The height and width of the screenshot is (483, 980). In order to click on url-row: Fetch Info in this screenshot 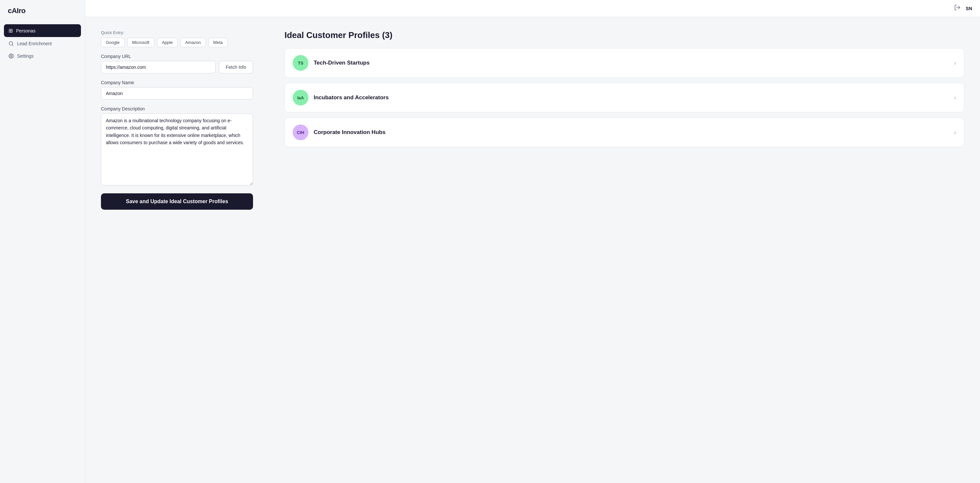, I will do `click(177, 67)`.